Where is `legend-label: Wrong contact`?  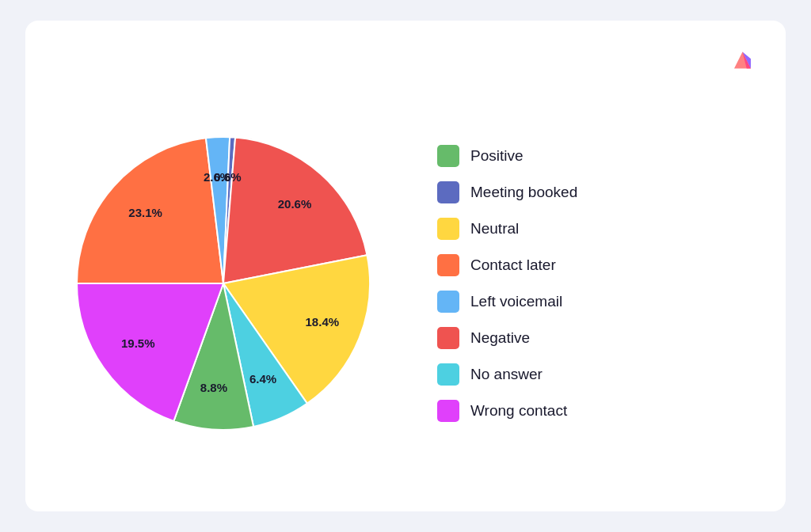
legend-label: Wrong contact is located at coordinates (519, 411).